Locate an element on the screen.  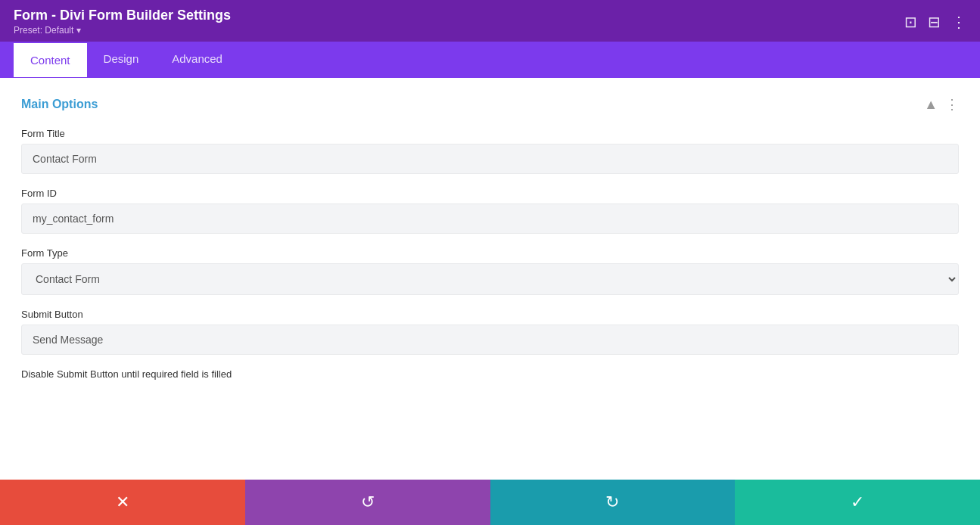
more-options-icon: ⋮ is located at coordinates (959, 22).